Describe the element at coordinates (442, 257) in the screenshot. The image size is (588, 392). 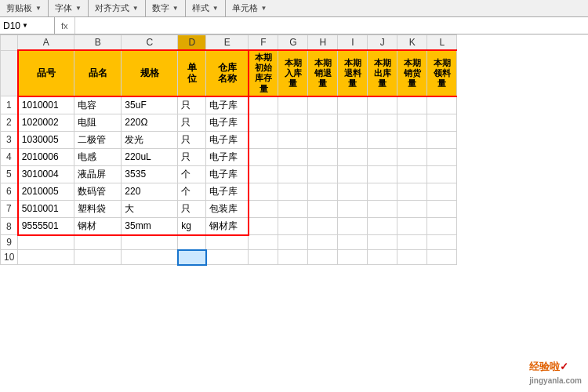
I see `cell-L10` at that location.